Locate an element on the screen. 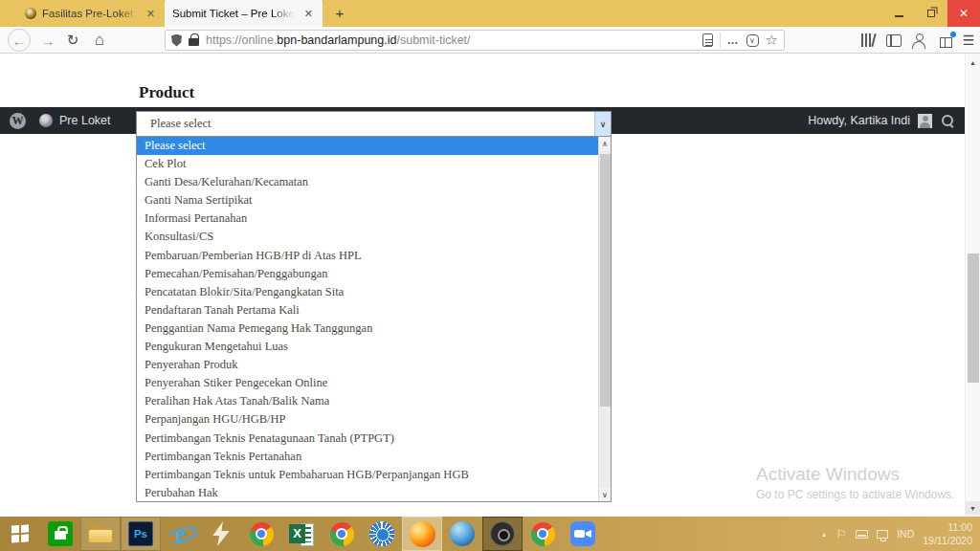  avatar is located at coordinates (924, 121).